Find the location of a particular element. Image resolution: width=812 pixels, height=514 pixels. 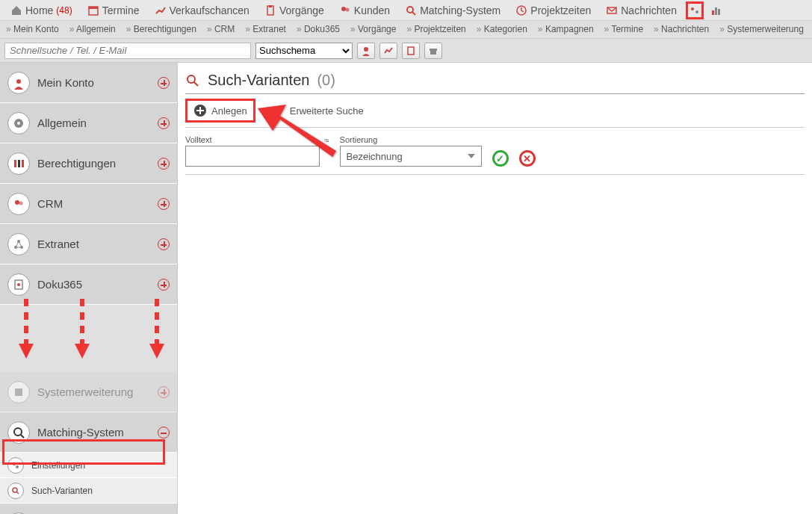

sidebar-label: Matching-System is located at coordinates (97, 432).